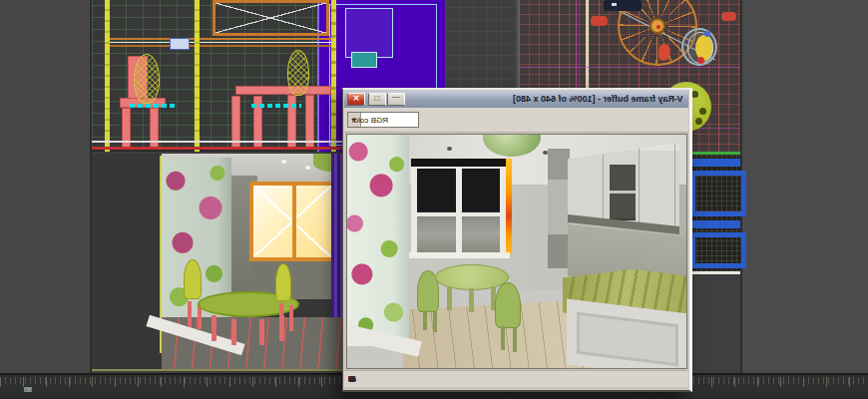 This screenshot has height=399, width=868. What do you see at coordinates (559, 208) in the screenshot?
I see `render-cabinet-column` at bounding box center [559, 208].